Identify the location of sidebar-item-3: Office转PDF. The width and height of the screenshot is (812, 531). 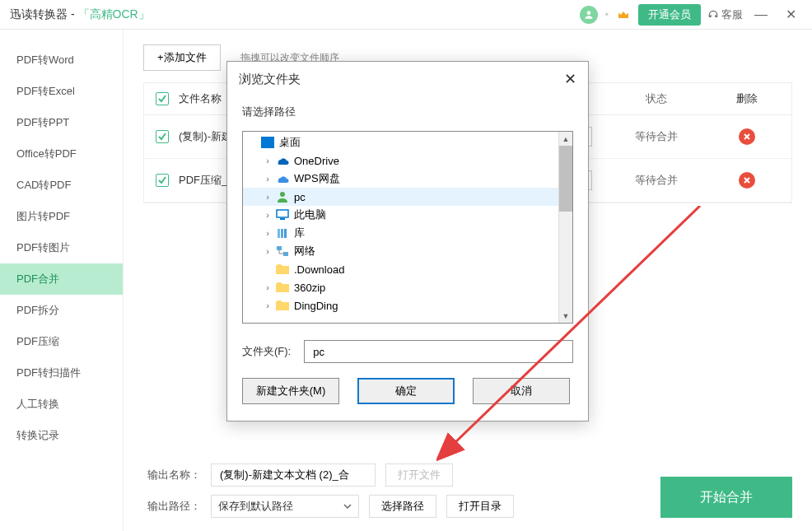
(61, 154).